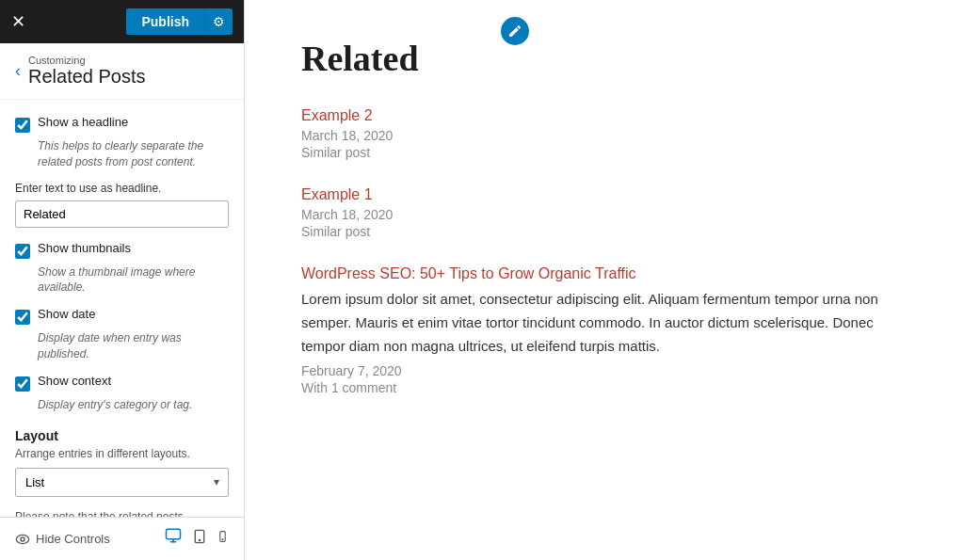 This screenshot has width=964, height=560. I want to click on back-nav: ‹ Customizing Related Posts, so click(122, 72).